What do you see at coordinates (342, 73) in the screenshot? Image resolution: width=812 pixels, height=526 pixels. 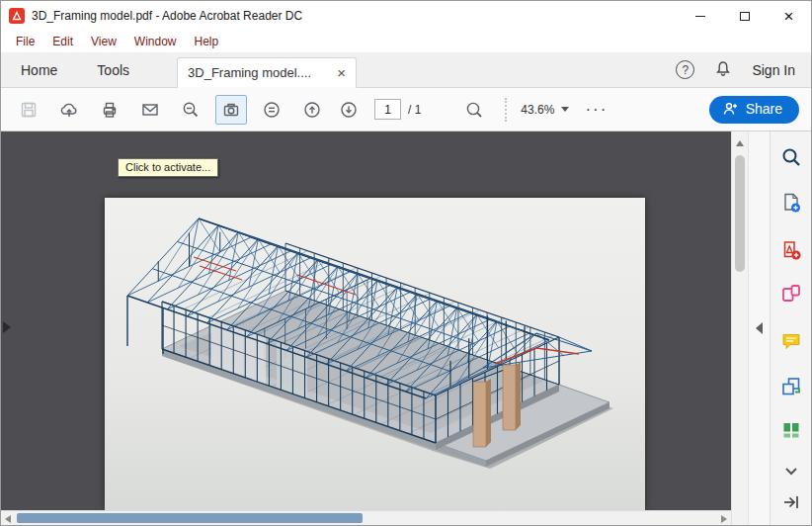 I see `document-tab-close-icon: ×` at bounding box center [342, 73].